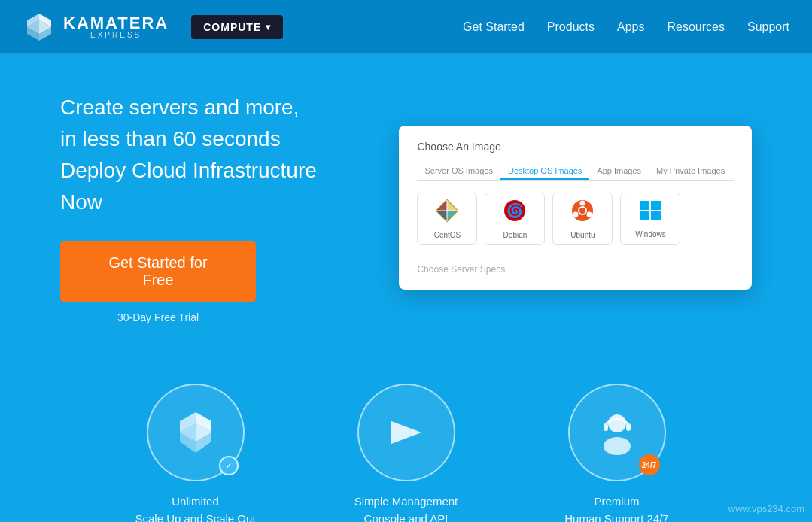  Describe the element at coordinates (96, 27) in the screenshot. I see `logo: KAMATERA EXPRESS` at that location.